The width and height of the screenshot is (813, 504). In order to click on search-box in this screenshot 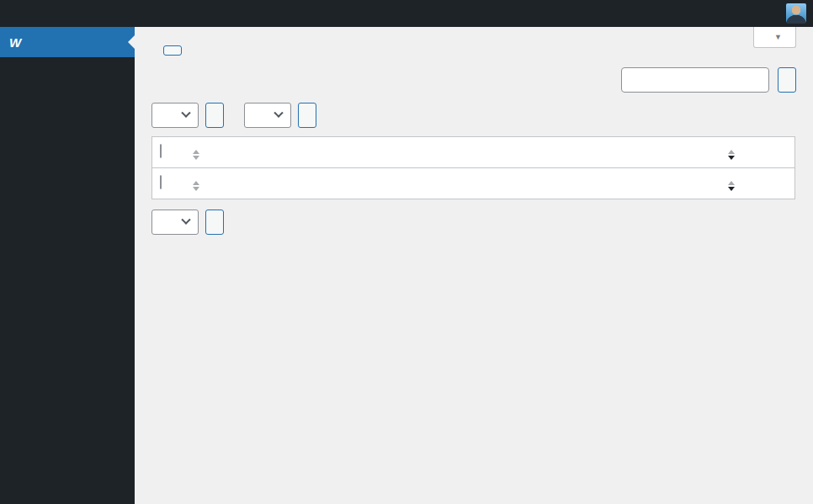, I will do `click(709, 80)`.